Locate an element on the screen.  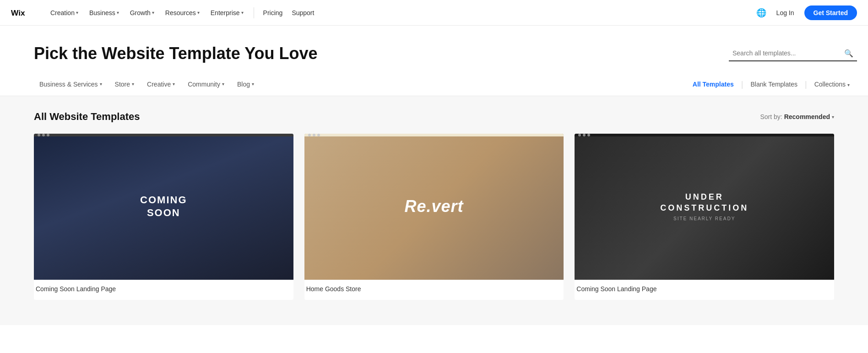
search-icon: 🔍 is located at coordinates (849, 53).